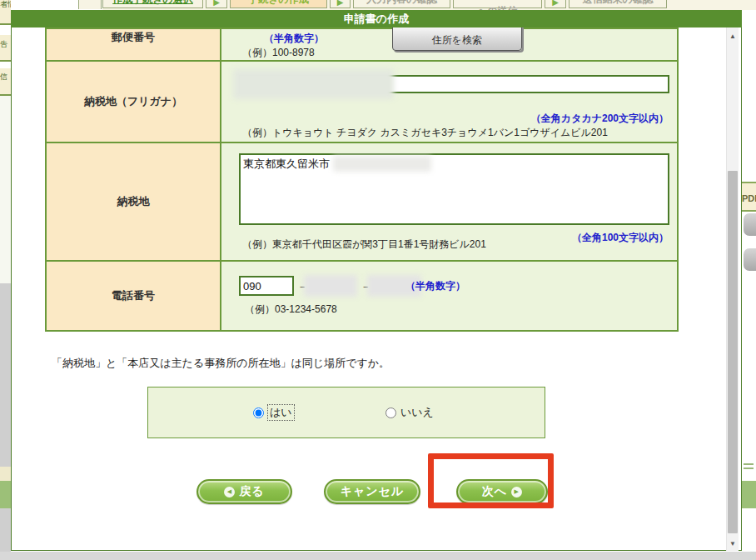  What do you see at coordinates (273, 412) in the screenshot?
I see `radio-option-yes: はい` at bounding box center [273, 412].